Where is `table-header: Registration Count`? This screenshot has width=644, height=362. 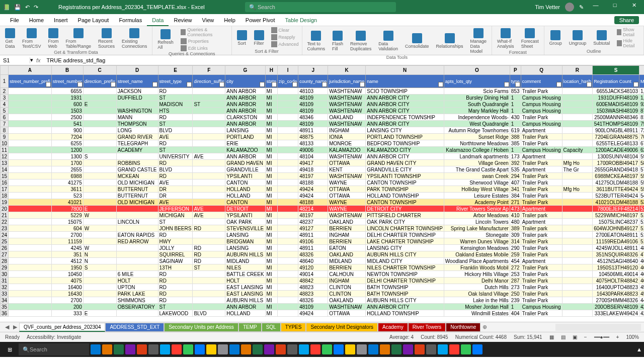
table-header: Registration Count is located at coordinates (616, 81).